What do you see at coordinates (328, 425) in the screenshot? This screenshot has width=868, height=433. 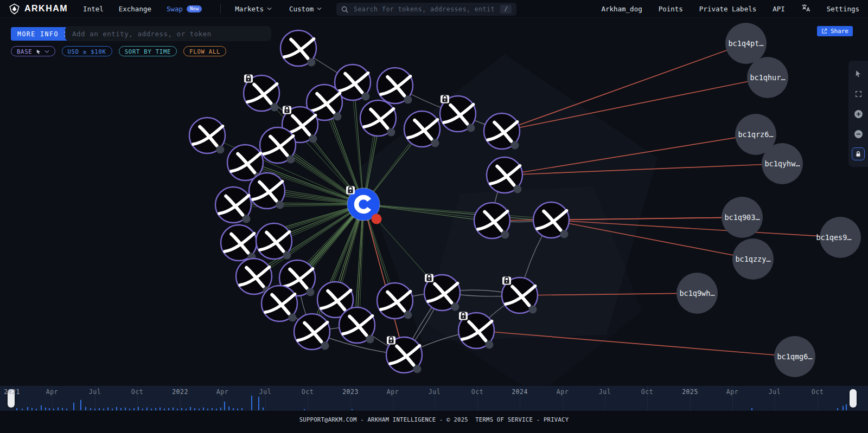 I see `support-email-link: SUPPORT@ARKM.COM` at bounding box center [328, 425].